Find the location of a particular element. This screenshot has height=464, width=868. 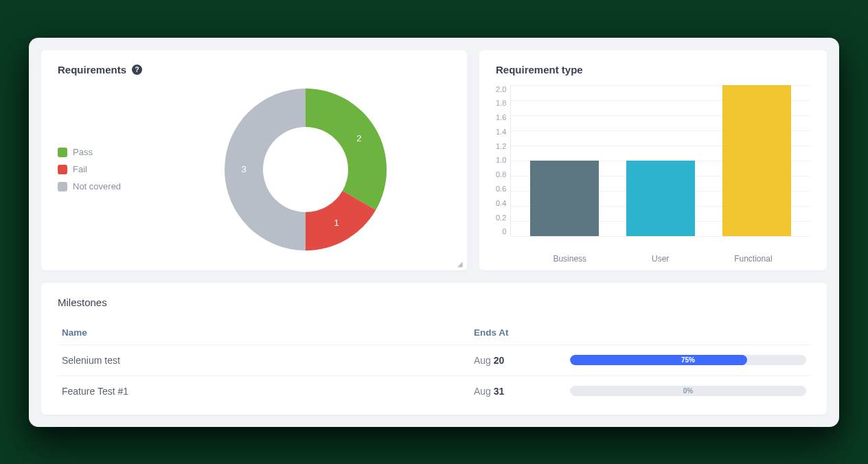

milestone-name: Feature Test #1 is located at coordinates (268, 391).